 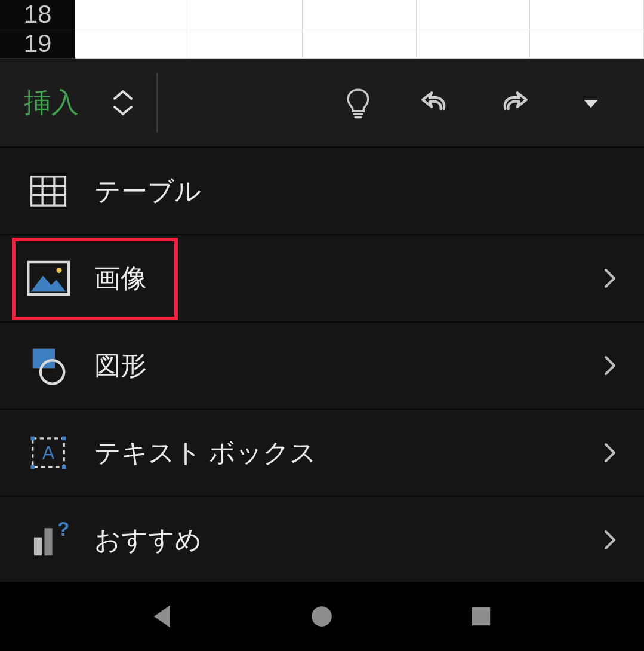 I want to click on separator, so click(x=157, y=103).